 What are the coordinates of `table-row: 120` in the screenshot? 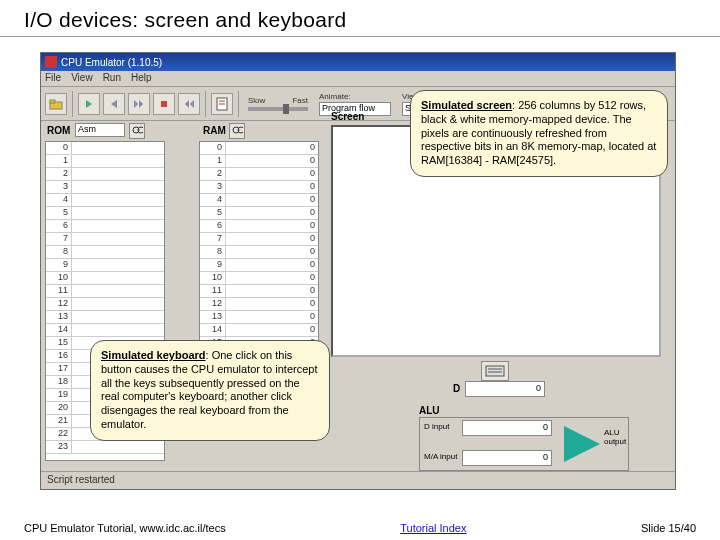 It's located at (259, 304).